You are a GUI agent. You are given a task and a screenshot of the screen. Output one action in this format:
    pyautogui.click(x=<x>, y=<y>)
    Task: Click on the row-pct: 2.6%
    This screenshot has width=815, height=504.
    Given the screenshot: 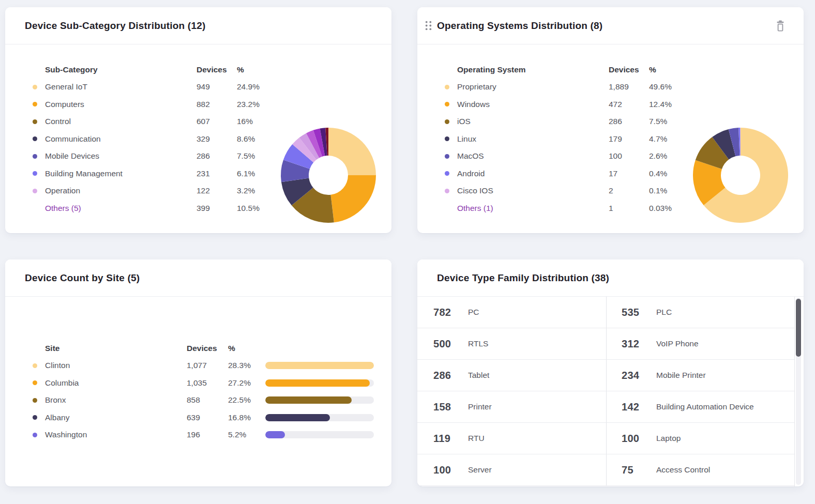 What is the action you would take?
    pyautogui.click(x=668, y=156)
    